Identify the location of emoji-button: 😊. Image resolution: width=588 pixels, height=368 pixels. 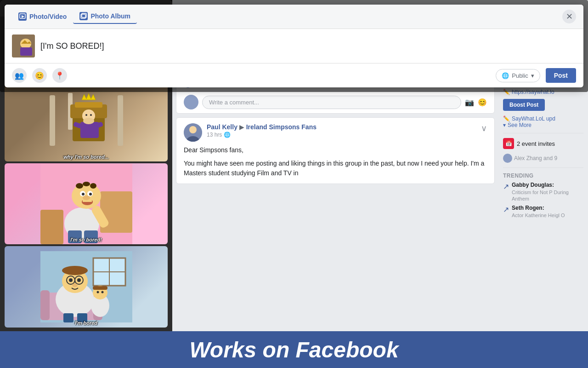
(40, 75).